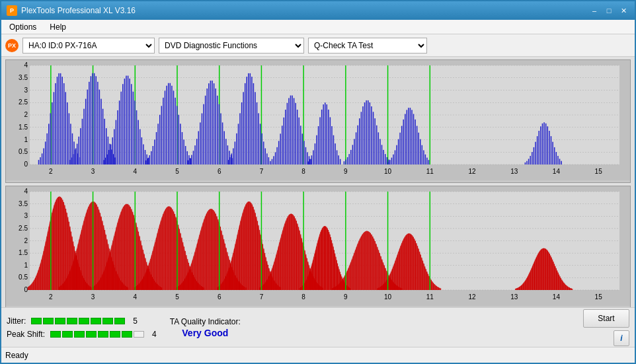 Image resolution: width=636 pixels, height=364 pixels. Describe the element at coordinates (26, 334) in the screenshot. I see `peakshift-label: Peak Shift:` at that location.